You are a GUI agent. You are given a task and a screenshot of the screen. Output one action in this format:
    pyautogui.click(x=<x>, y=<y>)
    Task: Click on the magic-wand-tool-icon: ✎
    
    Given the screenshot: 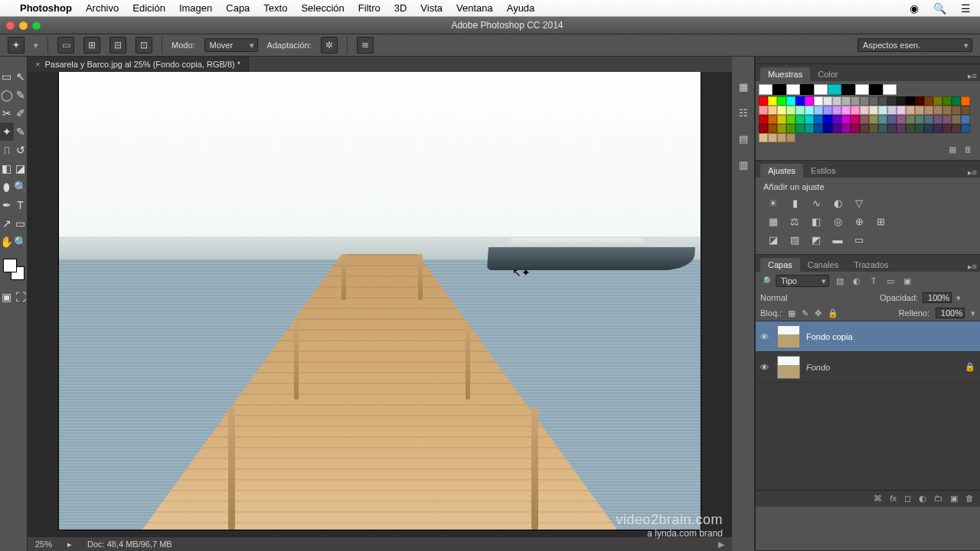 What is the action you would take?
    pyautogui.click(x=21, y=95)
    